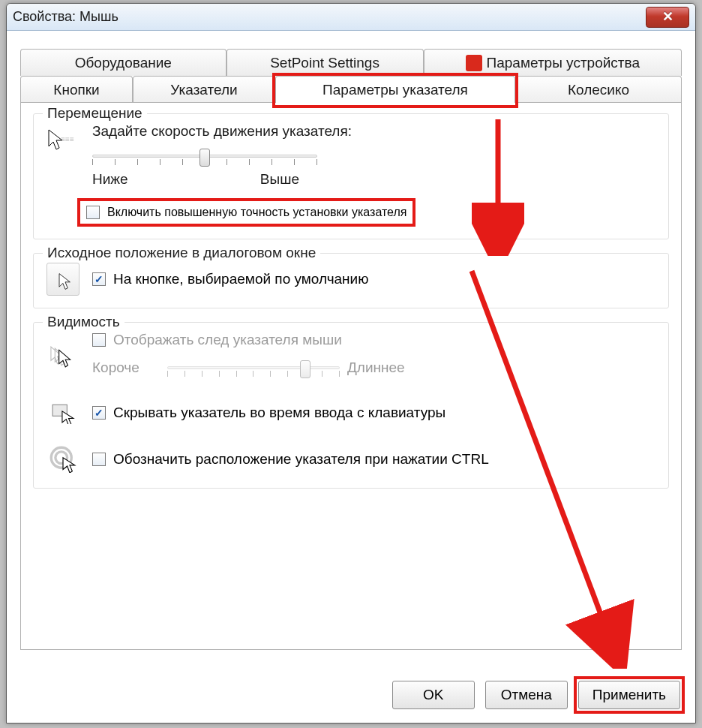 The height and width of the screenshot is (728, 702). Describe the element at coordinates (351, 281) in the screenshot. I see `group-snapto: Исходное положение в диалоговом окне На …` at that location.